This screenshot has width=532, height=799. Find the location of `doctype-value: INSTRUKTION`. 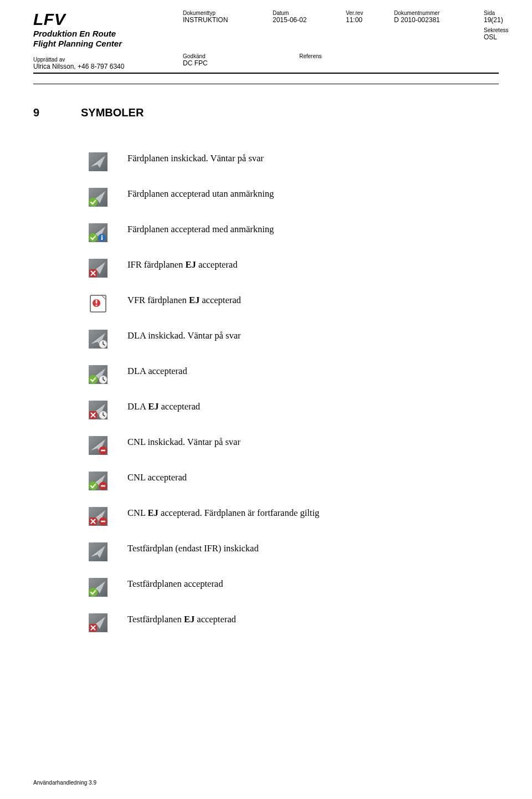

doctype-value: INSTRUKTION is located at coordinates (219, 20).